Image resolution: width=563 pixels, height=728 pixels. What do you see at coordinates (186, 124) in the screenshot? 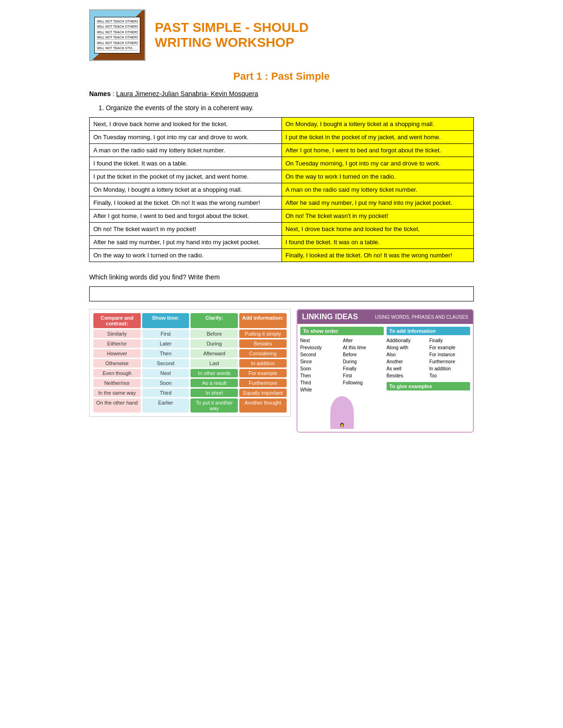
I see `story-cell-left: Next, I drove back home and looked for t…` at bounding box center [186, 124].